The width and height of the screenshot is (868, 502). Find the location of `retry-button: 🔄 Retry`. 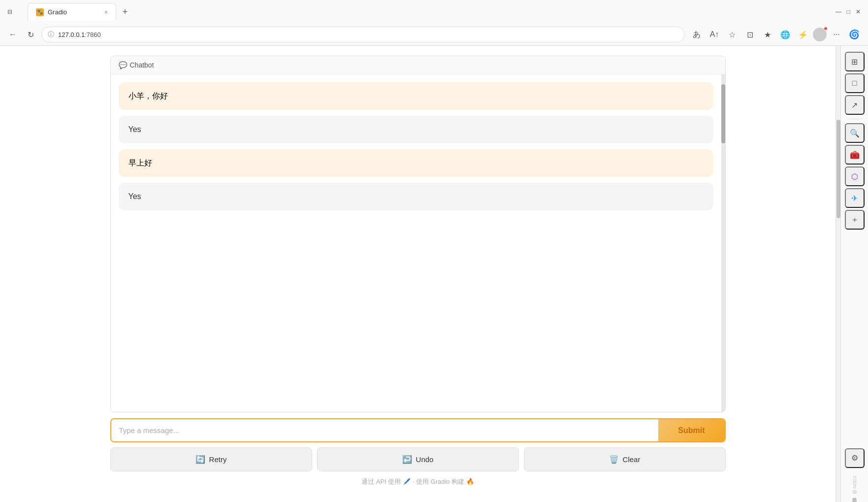

retry-button: 🔄 Retry is located at coordinates (211, 459).